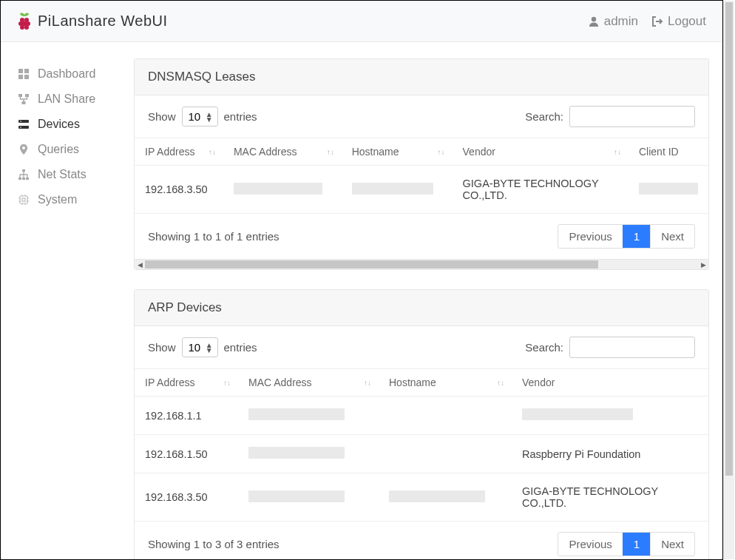 This screenshot has height=560, width=735. I want to click on sidebar-item-label: Dashboard, so click(67, 74).